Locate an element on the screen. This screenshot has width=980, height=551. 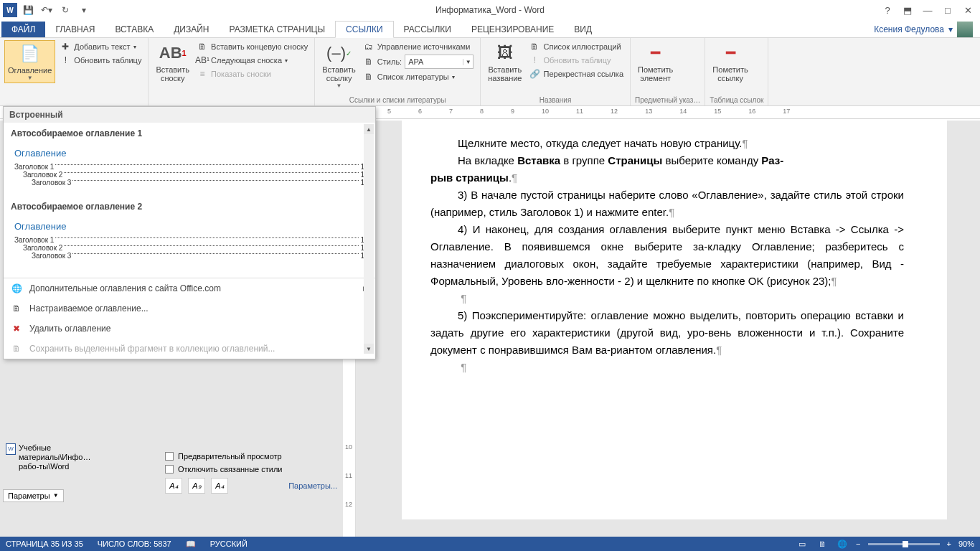
mark-citation-label: Пометить ссылку is located at coordinates (730, 74).